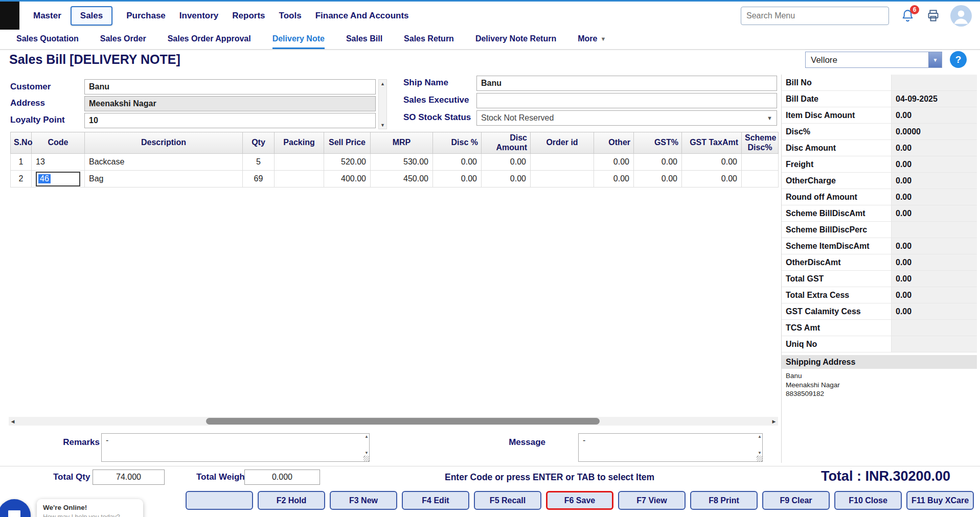 The height and width of the screenshot is (517, 980). Describe the element at coordinates (958, 59) in the screenshot. I see `help-button: ?` at that location.